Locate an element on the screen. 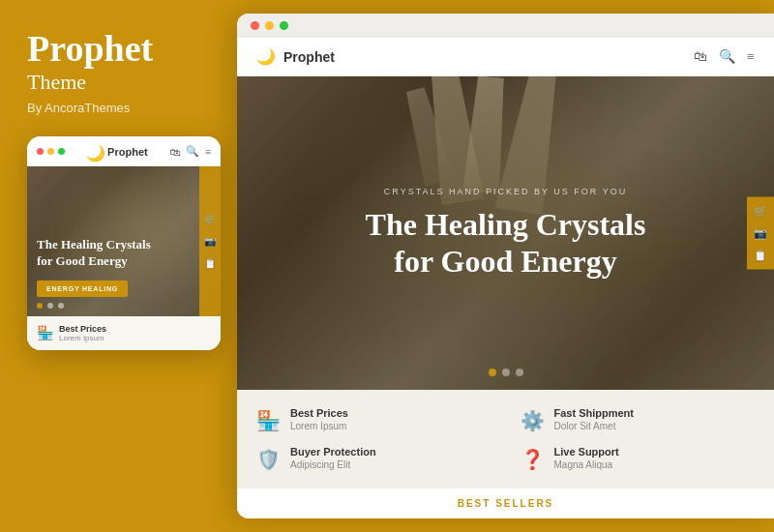  desktop-chrome is located at coordinates (505, 25).